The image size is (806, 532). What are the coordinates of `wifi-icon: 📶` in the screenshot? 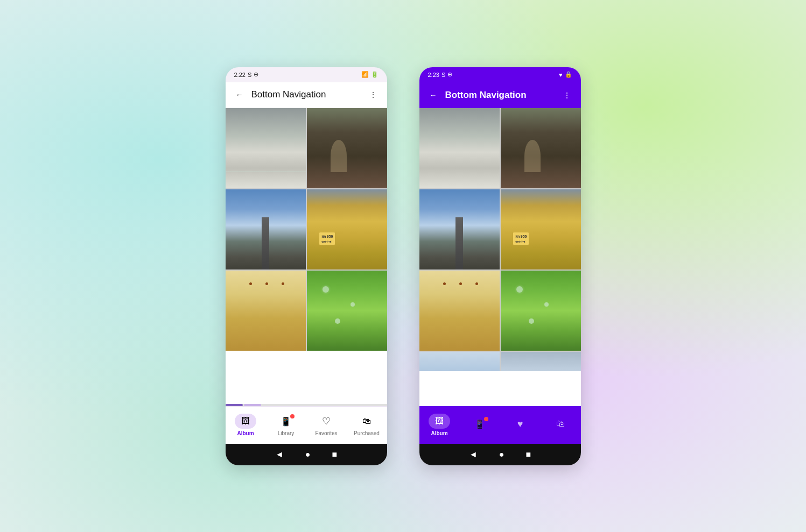 It's located at (365, 74).